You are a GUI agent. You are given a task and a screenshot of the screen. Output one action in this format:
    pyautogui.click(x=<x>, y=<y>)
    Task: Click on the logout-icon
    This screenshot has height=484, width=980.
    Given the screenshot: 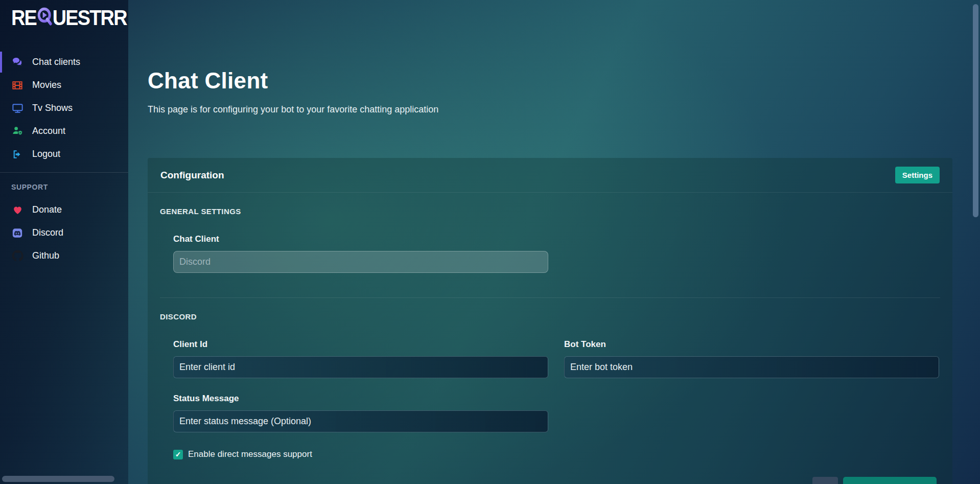 What is the action you would take?
    pyautogui.click(x=17, y=154)
    